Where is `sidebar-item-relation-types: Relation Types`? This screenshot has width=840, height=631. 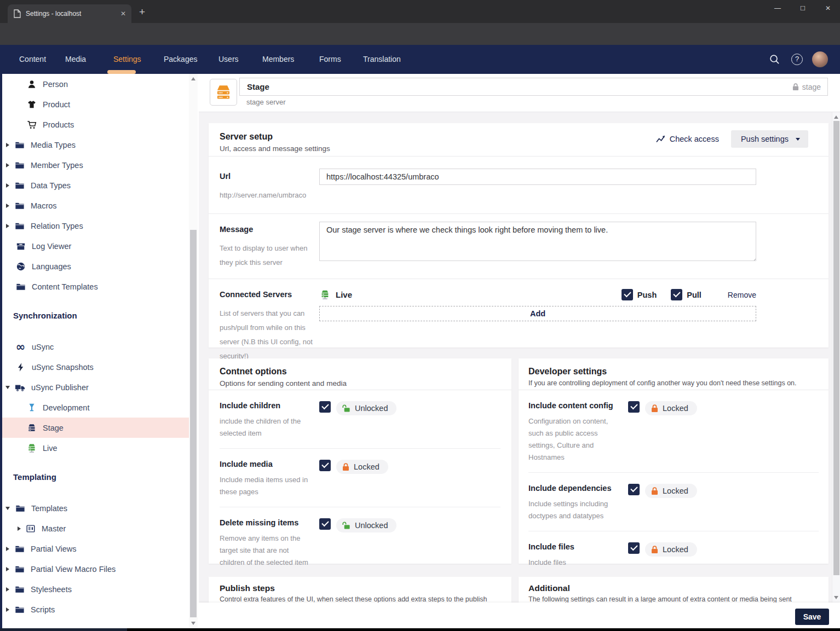 sidebar-item-relation-types: Relation Types is located at coordinates (94, 225).